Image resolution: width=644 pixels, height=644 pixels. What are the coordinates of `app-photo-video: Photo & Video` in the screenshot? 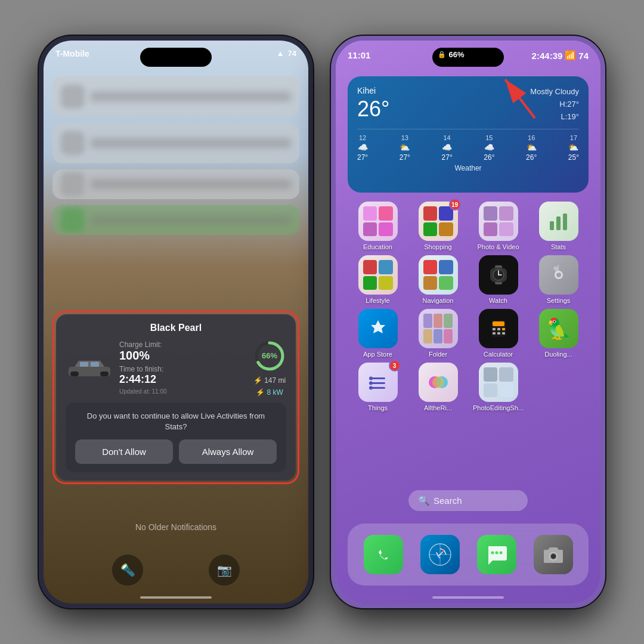 It's located at (499, 226).